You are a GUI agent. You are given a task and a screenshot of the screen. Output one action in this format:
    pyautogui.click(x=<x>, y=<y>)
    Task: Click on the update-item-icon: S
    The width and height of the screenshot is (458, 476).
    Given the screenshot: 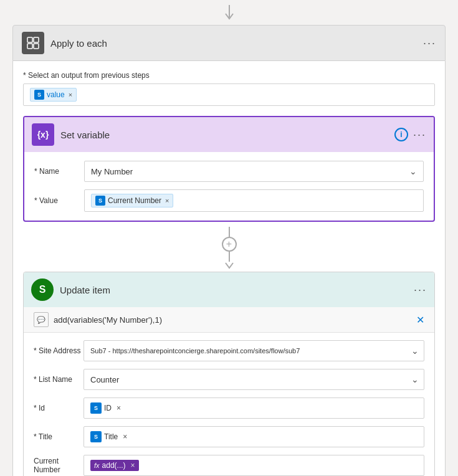 What is the action you would take?
    pyautogui.click(x=42, y=290)
    